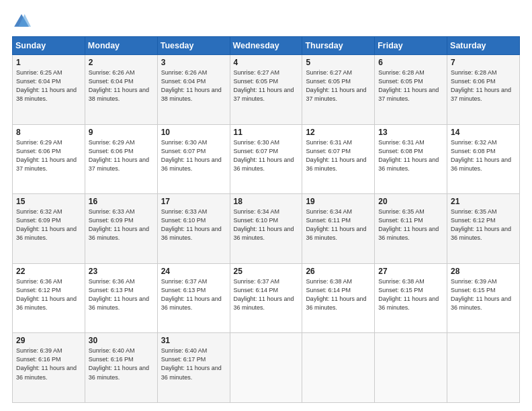  What do you see at coordinates (339, 90) in the screenshot?
I see `table-row: 5Sunrise: 6:27 AMSunset: 6:05 PMDaylight…` at bounding box center [339, 90].